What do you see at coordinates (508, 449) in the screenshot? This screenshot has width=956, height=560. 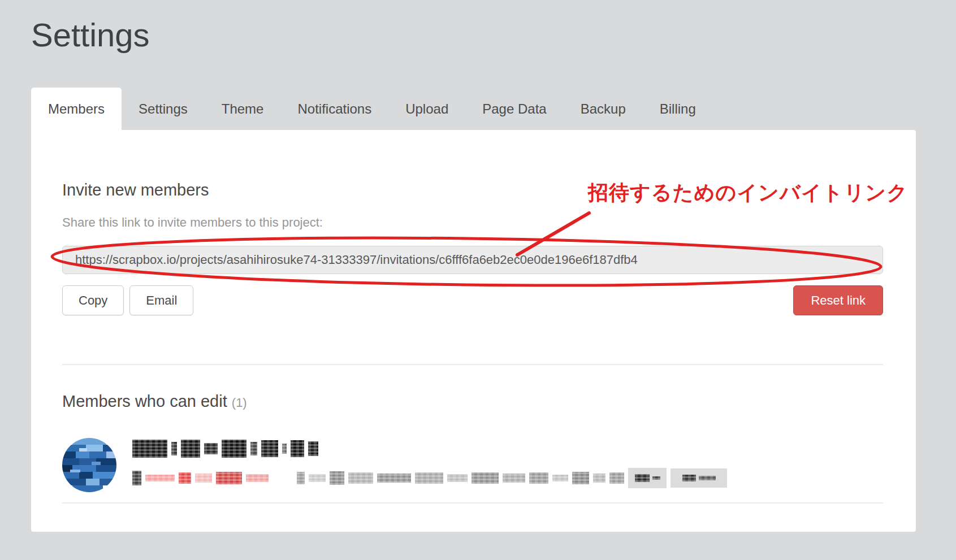 I see `member-name-redacted` at bounding box center [508, 449].